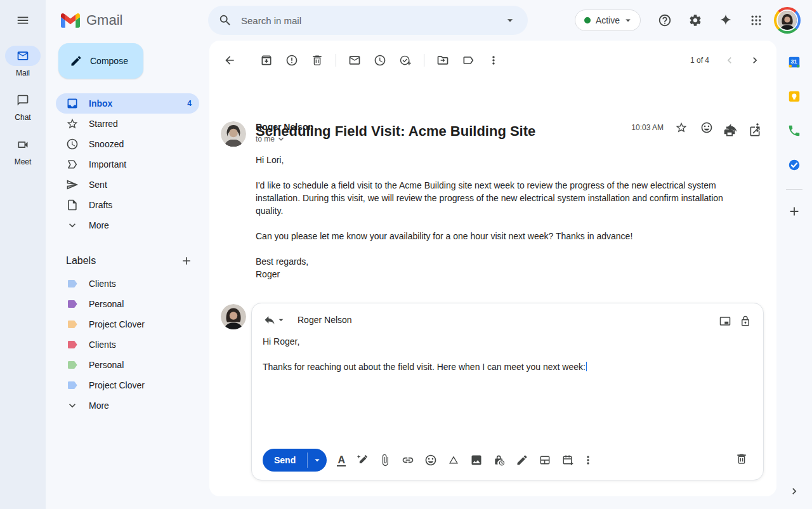 The width and height of the screenshot is (812, 509). I want to click on sidebar-label-clients-1: Clients, so click(128, 284).